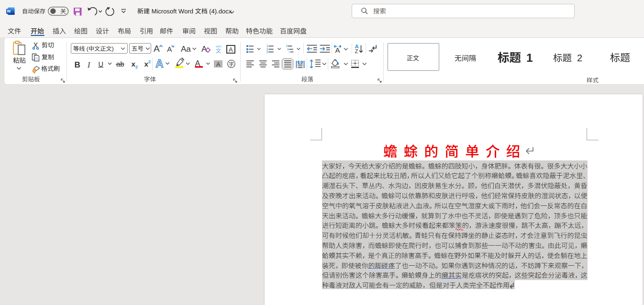 This screenshot has width=644, height=305. Describe the element at coordinates (121, 64) in the screenshot. I see `svg-text: ab` at that location.